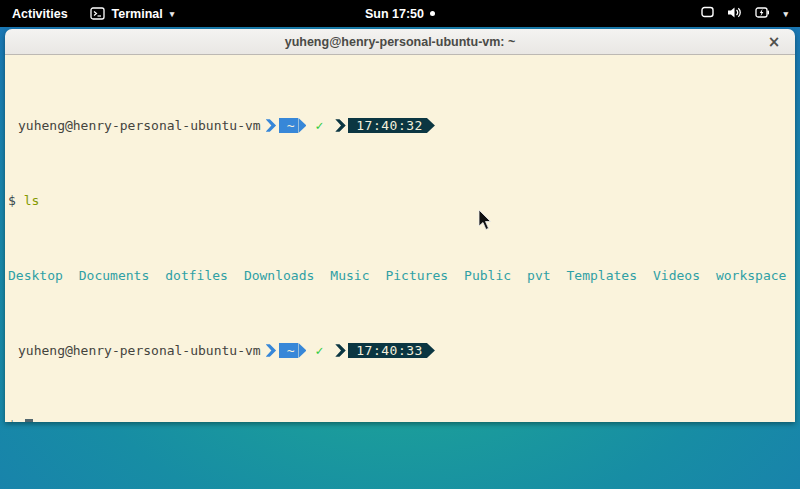 The width and height of the screenshot is (800, 489). Describe the element at coordinates (774, 42) in the screenshot. I see `close-button: ×` at that location.